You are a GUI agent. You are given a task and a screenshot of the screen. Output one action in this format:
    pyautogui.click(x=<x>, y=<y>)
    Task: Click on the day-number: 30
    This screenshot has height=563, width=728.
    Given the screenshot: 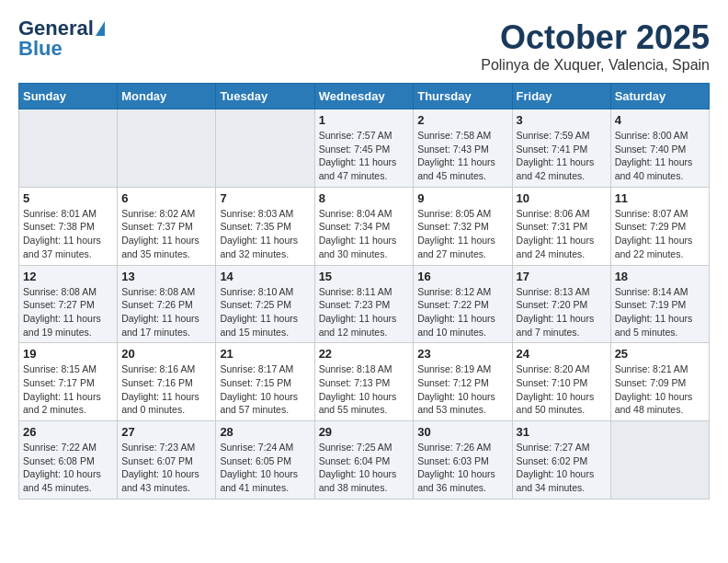 What is the action you would take?
    pyautogui.click(x=462, y=432)
    